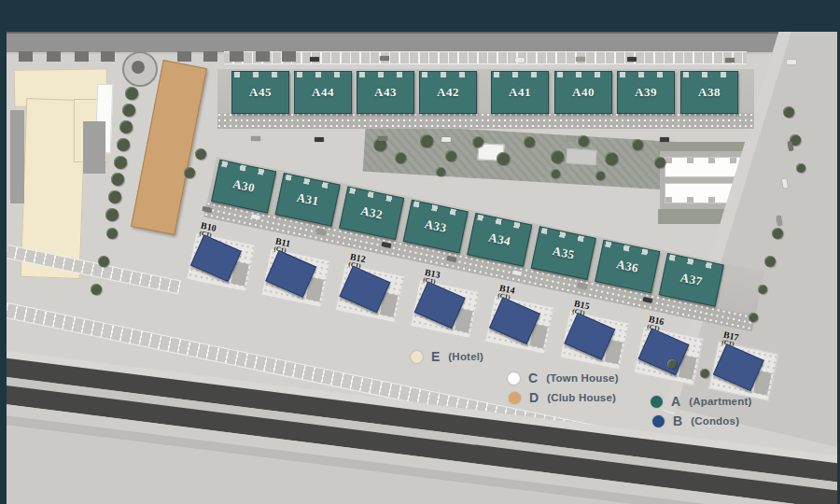 This screenshot has width=840, height=504. I want to click on building-label: A38, so click(709, 92).